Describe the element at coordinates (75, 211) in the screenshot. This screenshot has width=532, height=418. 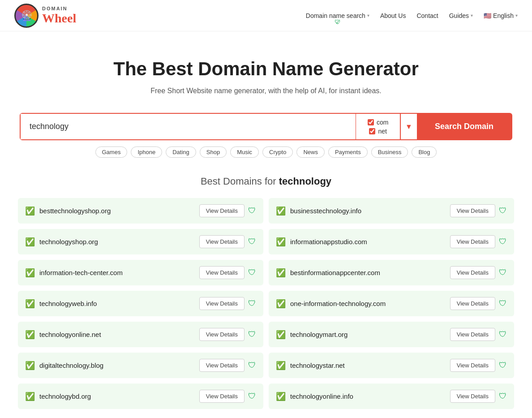
I see `domain-name: besttechnologyshop.org` at that location.